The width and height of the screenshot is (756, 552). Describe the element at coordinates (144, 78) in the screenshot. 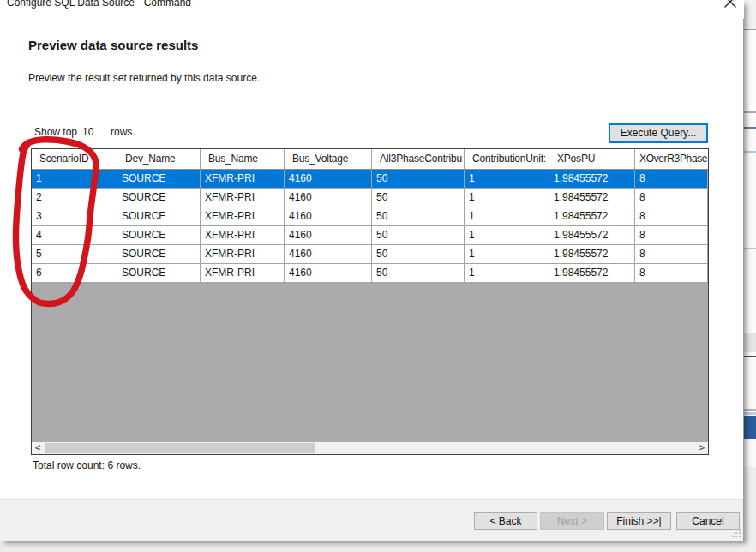

I see `page-description: Preview the result set returned by this …` at that location.